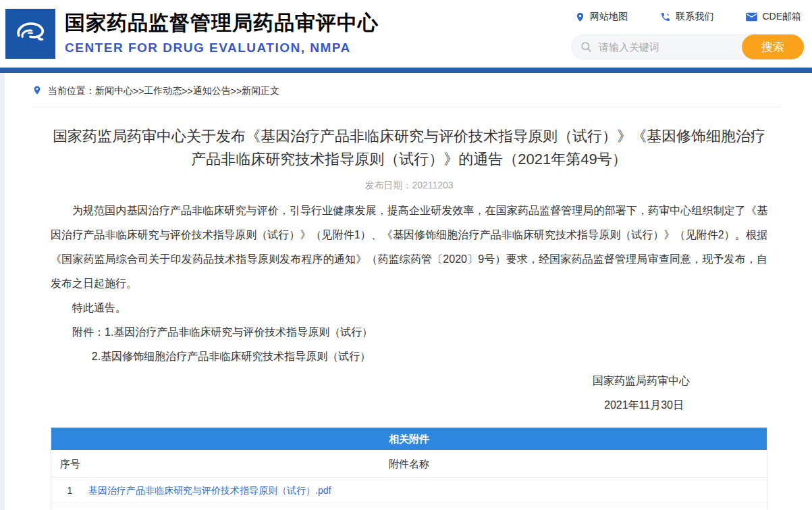 The height and width of the screenshot is (510, 812). I want to click on cde-logo, so click(30, 34).